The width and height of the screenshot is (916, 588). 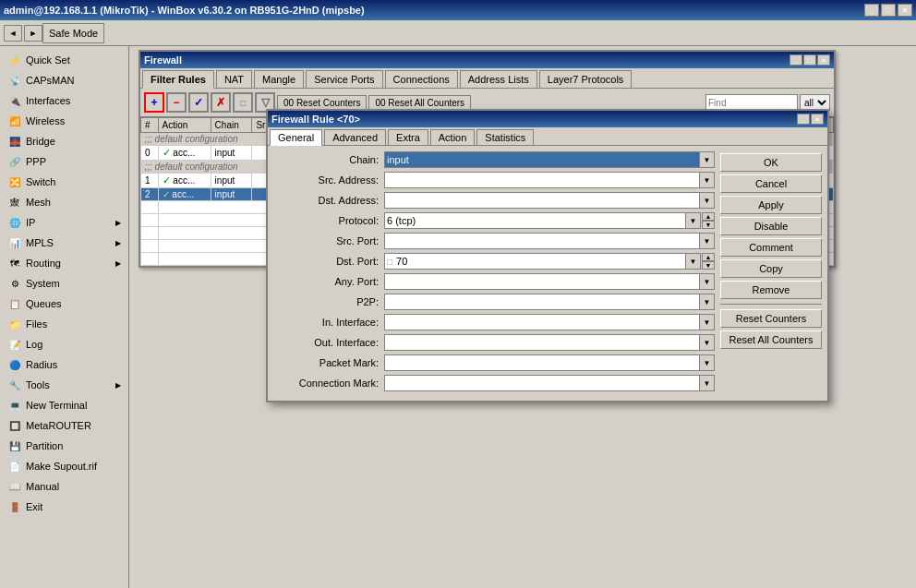 I want to click on back-btn: ◄, so click(x=13, y=33).